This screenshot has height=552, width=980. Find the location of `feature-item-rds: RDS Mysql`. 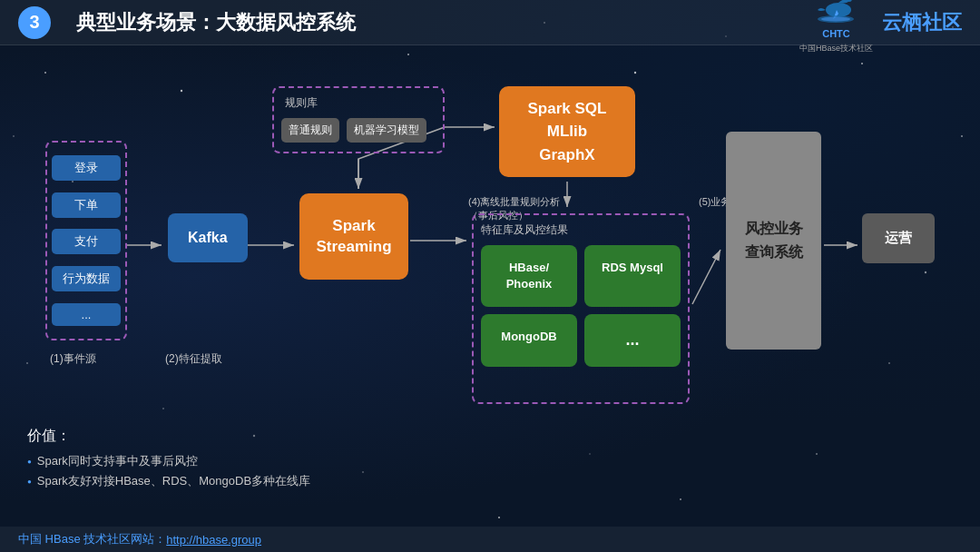

feature-item-rds: RDS Mysql is located at coordinates (632, 276).